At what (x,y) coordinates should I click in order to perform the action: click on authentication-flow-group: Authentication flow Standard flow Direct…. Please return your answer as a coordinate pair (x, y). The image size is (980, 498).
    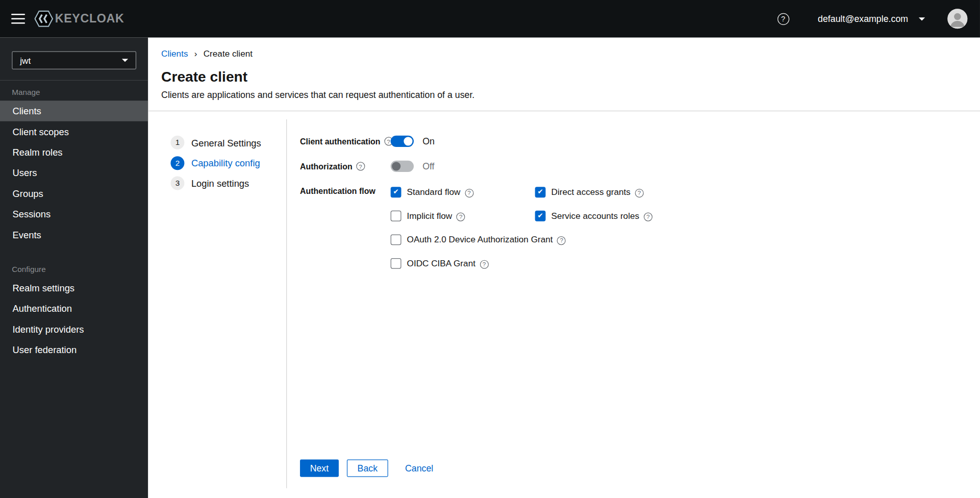
    Looking at the image, I should click on (633, 228).